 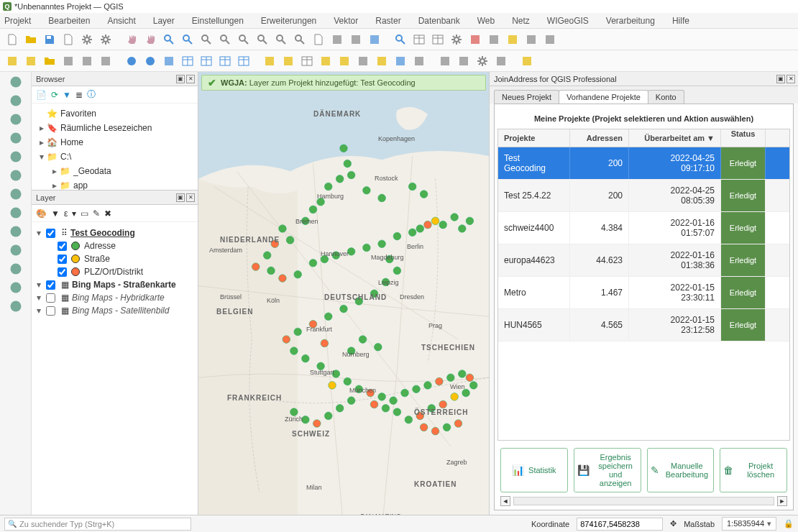 I want to click on delete-button, so click(x=106, y=61).